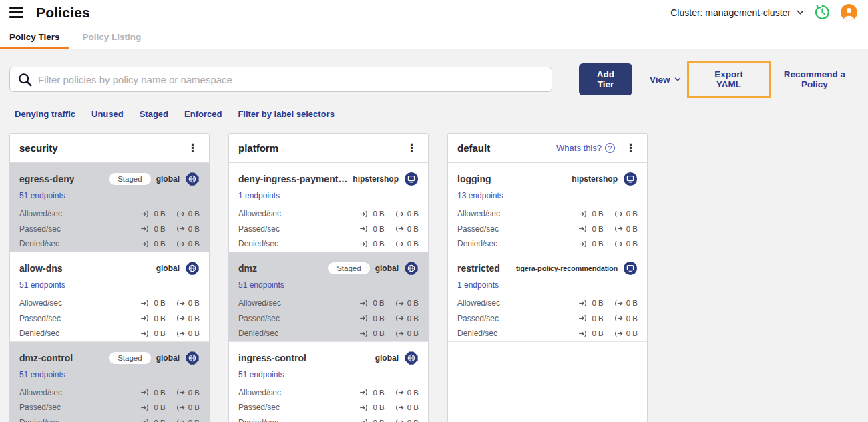  What do you see at coordinates (481, 196) in the screenshot?
I see `endpoints-link: 13 endpoints` at bounding box center [481, 196].